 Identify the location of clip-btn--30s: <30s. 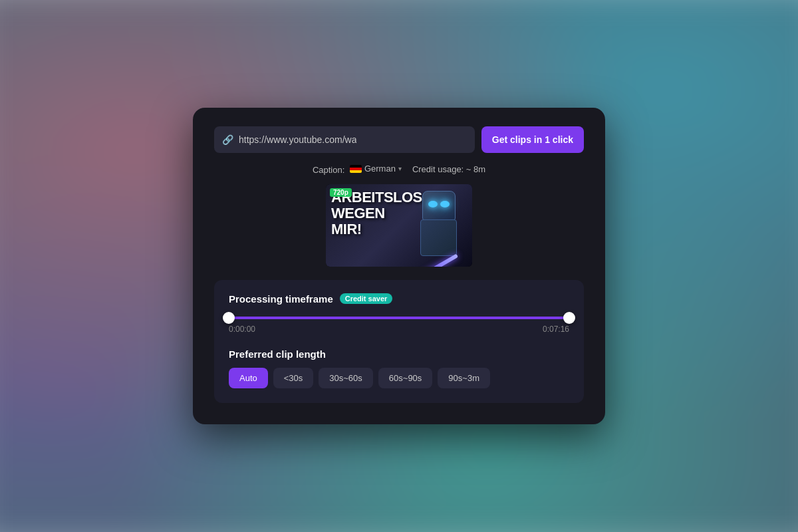
(294, 378).